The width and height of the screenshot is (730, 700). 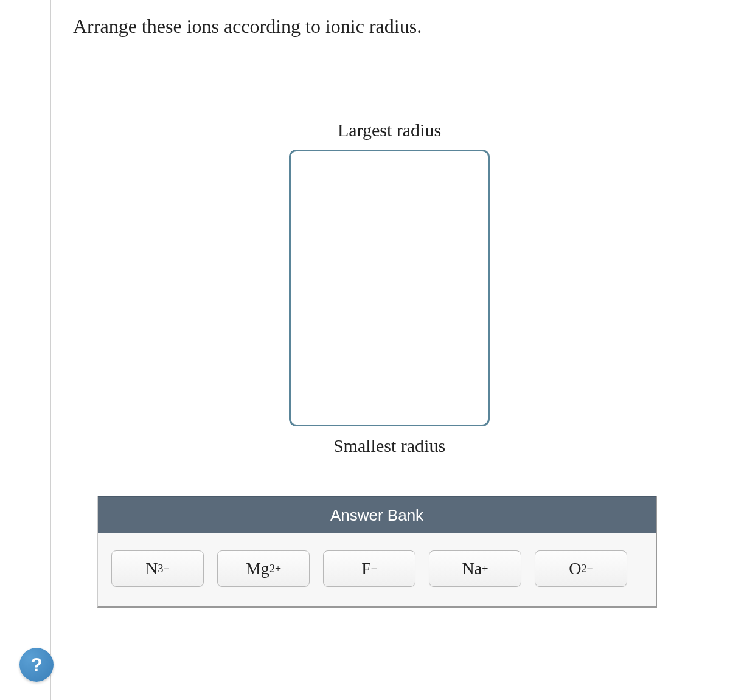 I want to click on ranking-drop-zone, so click(x=389, y=288).